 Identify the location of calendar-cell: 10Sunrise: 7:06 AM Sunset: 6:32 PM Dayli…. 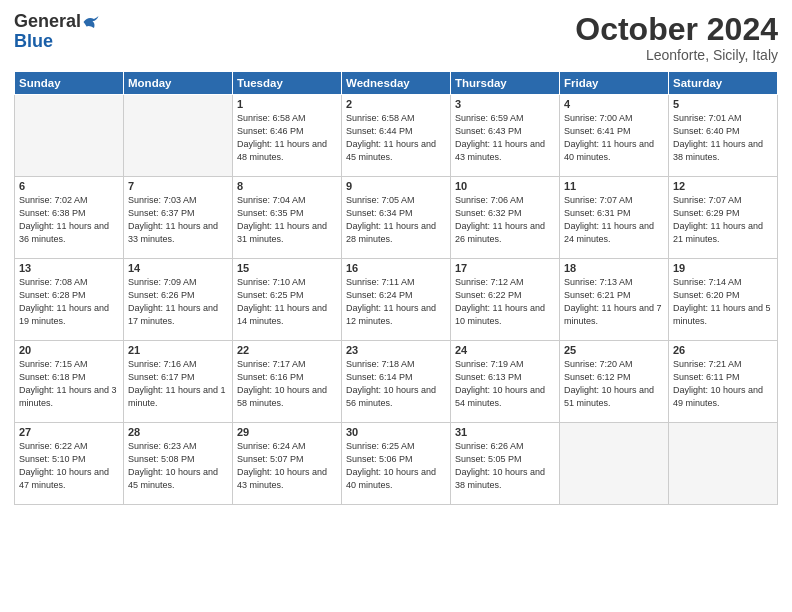
(506, 218).